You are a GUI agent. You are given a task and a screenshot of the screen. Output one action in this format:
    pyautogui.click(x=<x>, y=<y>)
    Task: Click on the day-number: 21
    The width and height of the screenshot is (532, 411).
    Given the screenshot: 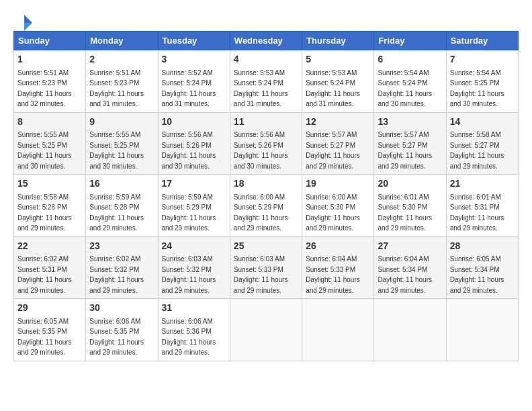 What is the action you would take?
    pyautogui.click(x=482, y=184)
    